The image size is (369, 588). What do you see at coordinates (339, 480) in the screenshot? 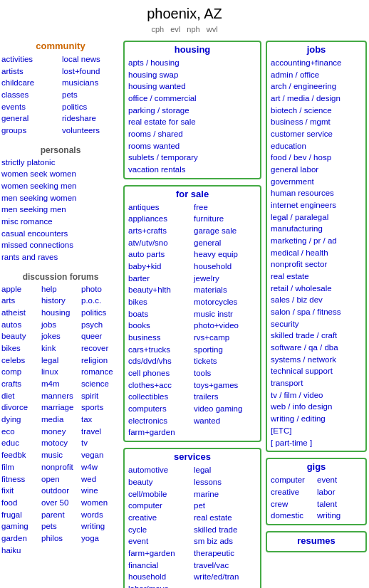
I see `link-event-gig: event` at bounding box center [339, 480].